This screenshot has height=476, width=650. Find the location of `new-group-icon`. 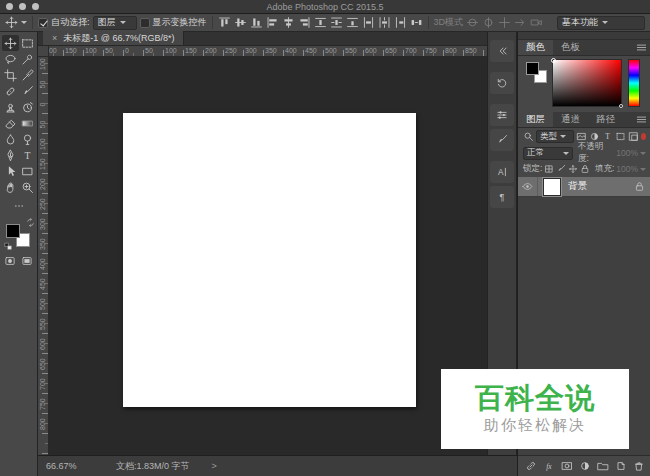

new-group-icon is located at coordinates (603, 466).